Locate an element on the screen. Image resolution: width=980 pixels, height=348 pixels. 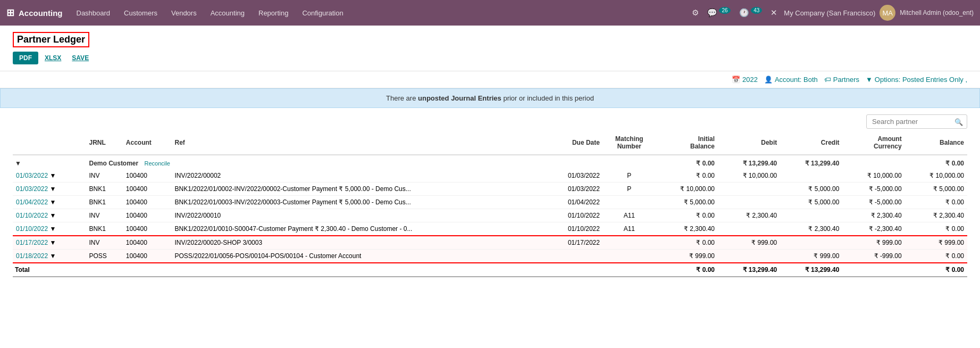
nav-dashboard: Dashboard is located at coordinates (94, 13).